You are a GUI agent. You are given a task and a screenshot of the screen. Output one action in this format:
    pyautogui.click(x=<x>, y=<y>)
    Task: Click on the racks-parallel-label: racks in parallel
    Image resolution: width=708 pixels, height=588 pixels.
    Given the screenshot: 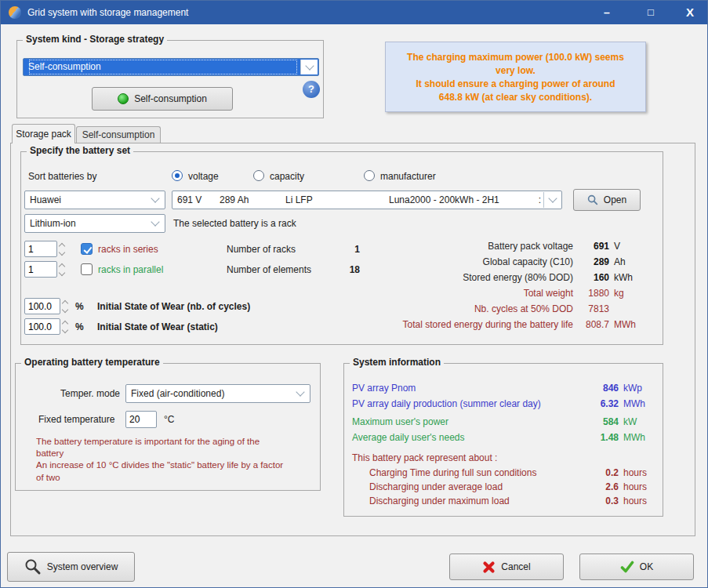 What is the action you would take?
    pyautogui.click(x=130, y=270)
    